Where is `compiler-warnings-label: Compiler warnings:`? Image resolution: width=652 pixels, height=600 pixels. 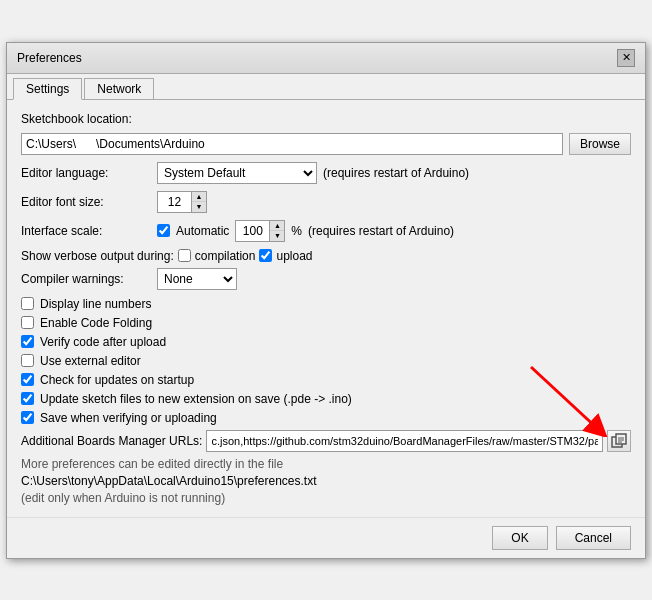
compiler-warnings-label: Compiler warnings: is located at coordinates (86, 279).